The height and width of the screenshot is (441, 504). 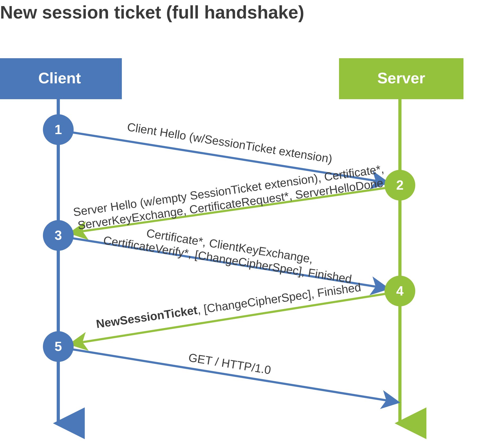 What do you see at coordinates (401, 79) in the screenshot?
I see `server-header: Server` at bounding box center [401, 79].